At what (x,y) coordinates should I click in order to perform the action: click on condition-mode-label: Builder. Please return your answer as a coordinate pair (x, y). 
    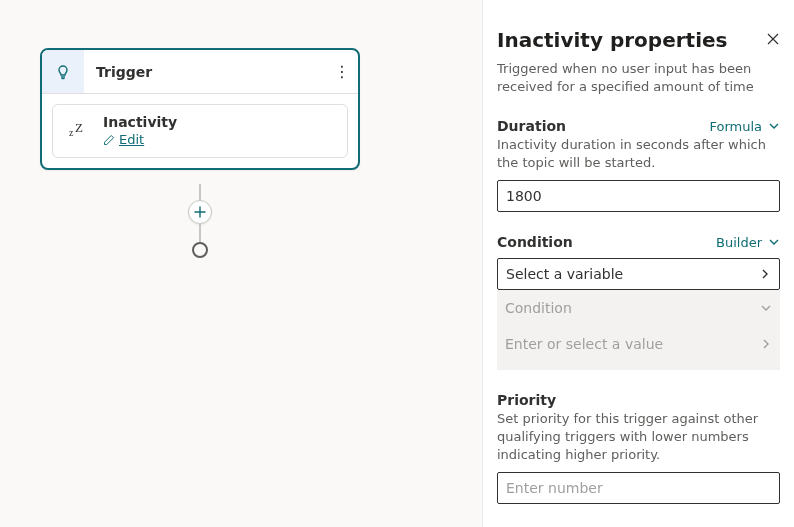
    Looking at the image, I should click on (739, 242).